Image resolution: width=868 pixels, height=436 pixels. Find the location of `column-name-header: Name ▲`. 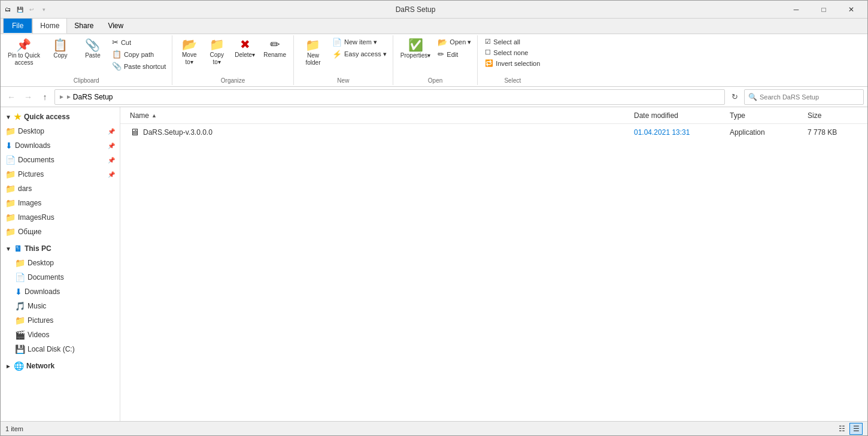

column-name-header: Name ▲ is located at coordinates (377, 116).